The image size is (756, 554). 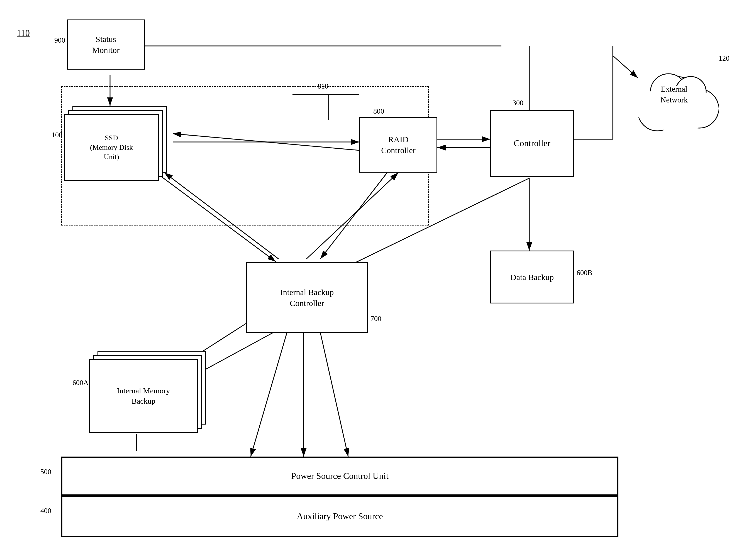 What do you see at coordinates (518, 103) in the screenshot?
I see `controller-number: 300` at bounding box center [518, 103].